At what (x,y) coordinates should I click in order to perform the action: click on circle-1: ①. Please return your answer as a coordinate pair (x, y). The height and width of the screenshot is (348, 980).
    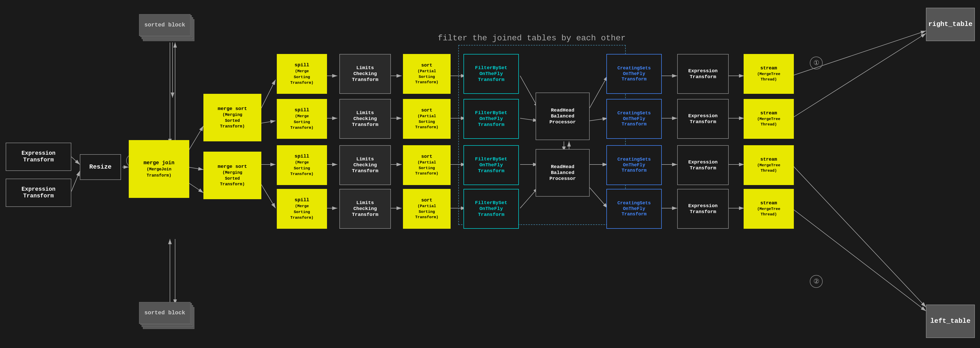
    Looking at the image, I should click on (816, 63).